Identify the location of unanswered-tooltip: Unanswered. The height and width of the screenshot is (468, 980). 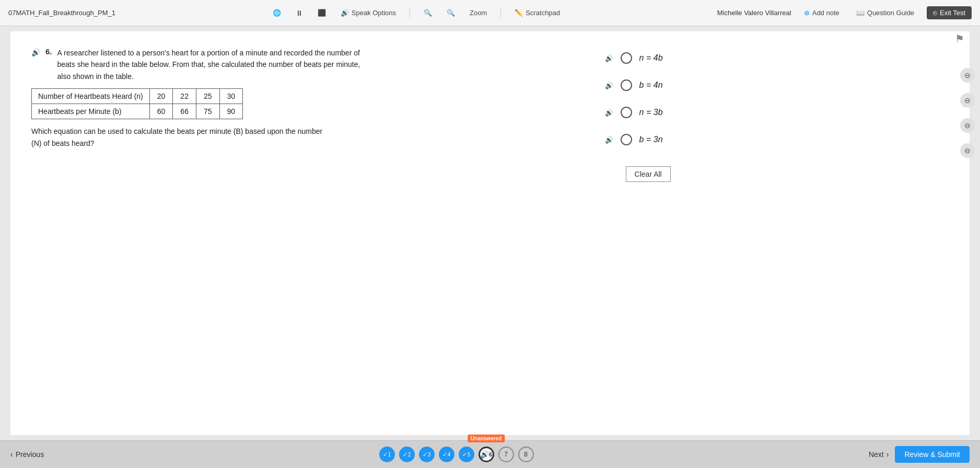
(486, 438).